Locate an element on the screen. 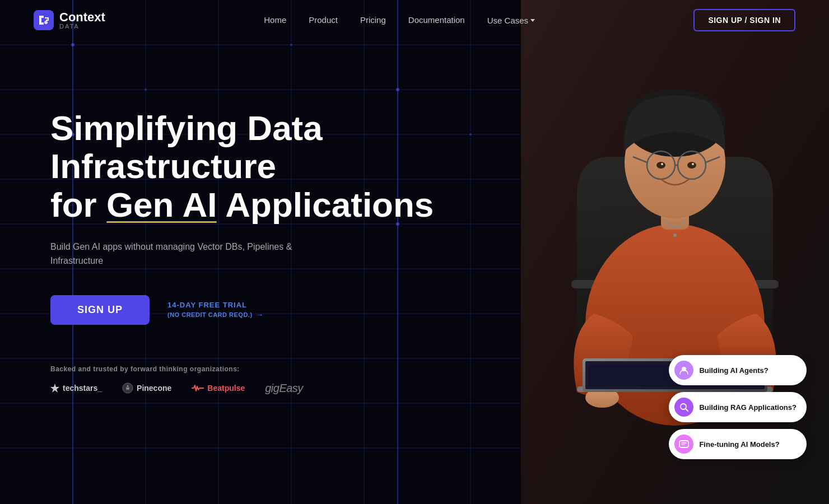 Image resolution: width=829 pixels, height=504 pixels. beatpulse-logo: Beatpulse is located at coordinates (218, 388).